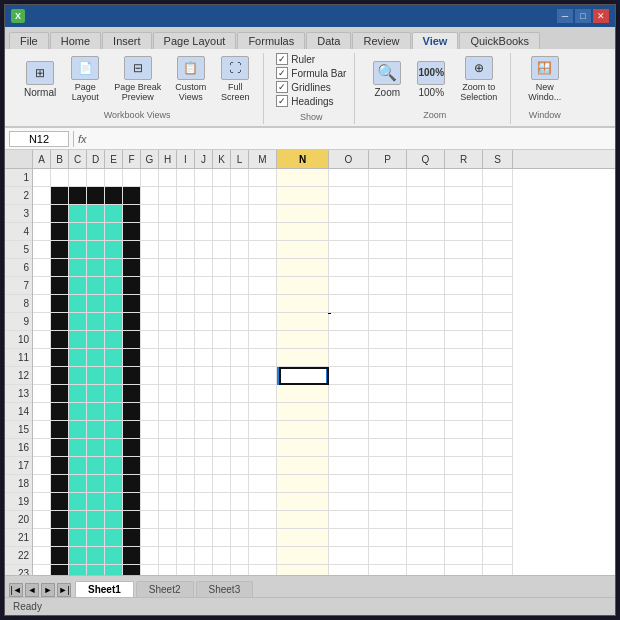 The height and width of the screenshot is (620, 620). I want to click on cell-S4, so click(498, 232).